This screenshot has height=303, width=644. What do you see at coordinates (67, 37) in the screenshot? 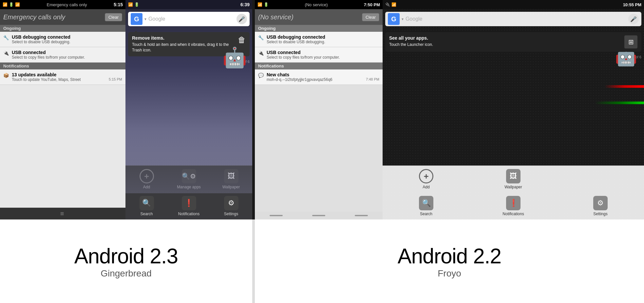
I see `usb-debug-title-23: USB debugging connected` at bounding box center [67, 37].